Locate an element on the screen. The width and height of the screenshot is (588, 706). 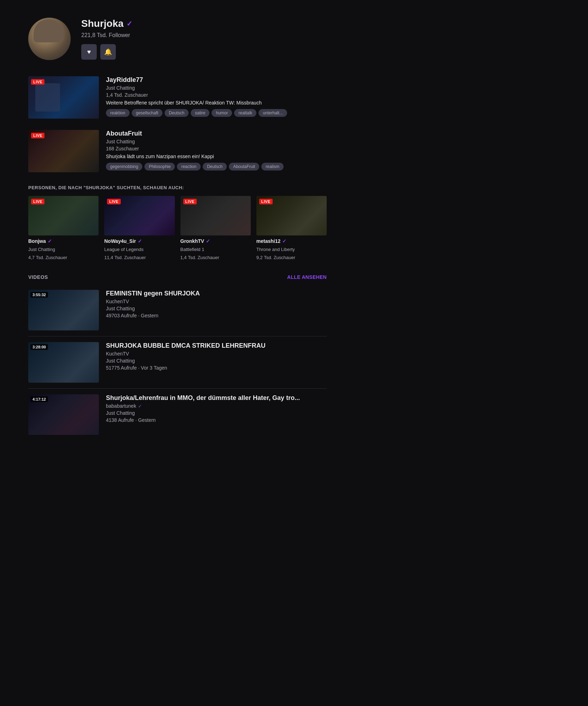
tag: unterhalt... is located at coordinates (273, 113).